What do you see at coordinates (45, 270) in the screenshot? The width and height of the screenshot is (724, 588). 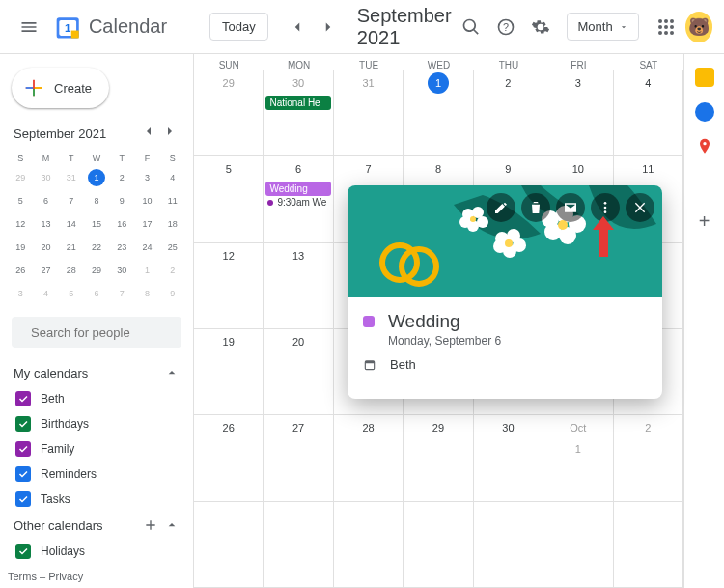 I see `mini-day: 27` at bounding box center [45, 270].